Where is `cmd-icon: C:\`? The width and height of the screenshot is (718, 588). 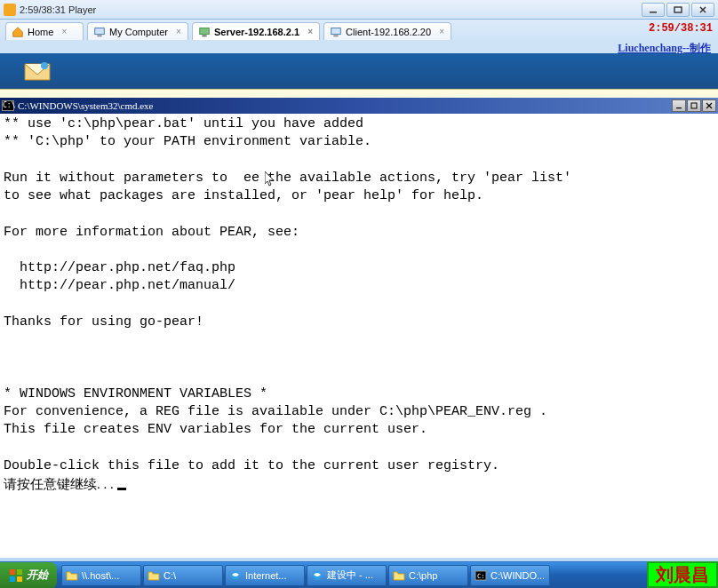
cmd-icon: C:\ is located at coordinates (8, 106).